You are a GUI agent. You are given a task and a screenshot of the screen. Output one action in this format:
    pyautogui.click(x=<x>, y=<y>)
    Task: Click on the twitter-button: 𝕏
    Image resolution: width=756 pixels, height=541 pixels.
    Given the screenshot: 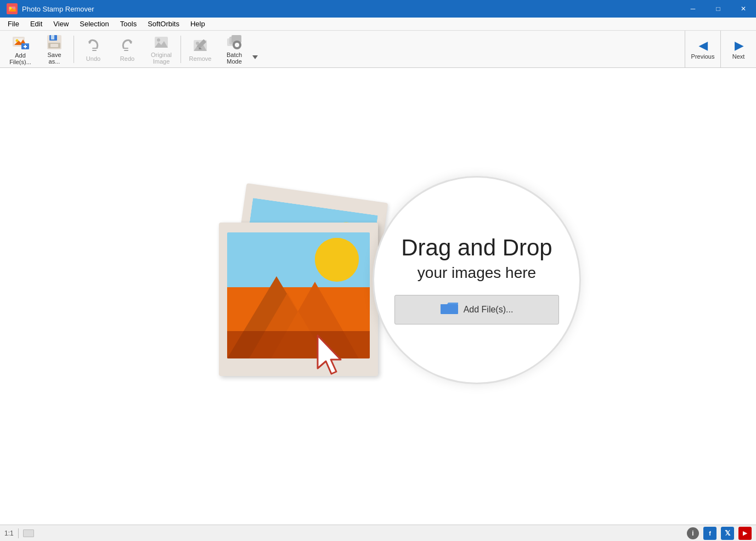 What is the action you would take?
    pyautogui.click(x=727, y=533)
    